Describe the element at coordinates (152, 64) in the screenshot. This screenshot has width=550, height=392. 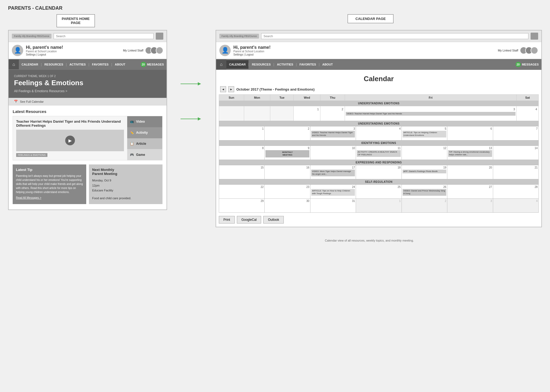
I see `messages-nav: 20 MESSAGES` at that location.